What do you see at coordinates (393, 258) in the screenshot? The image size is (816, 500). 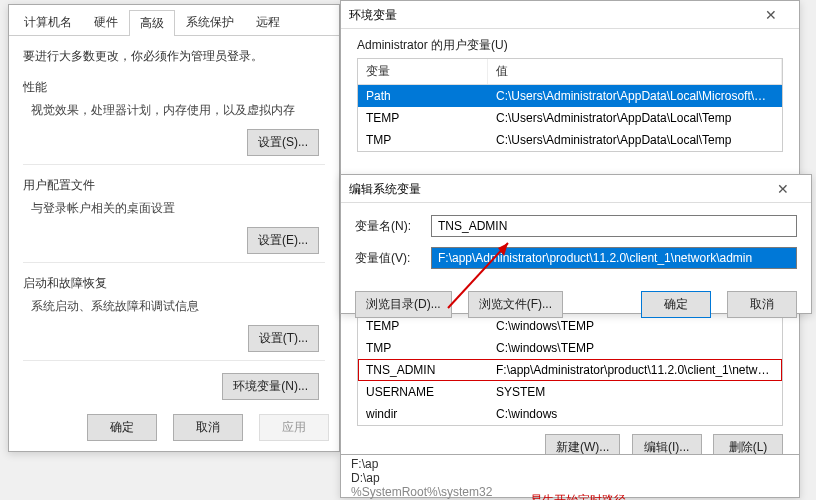 I see `var-value-label: 变量值(V):` at bounding box center [393, 258].